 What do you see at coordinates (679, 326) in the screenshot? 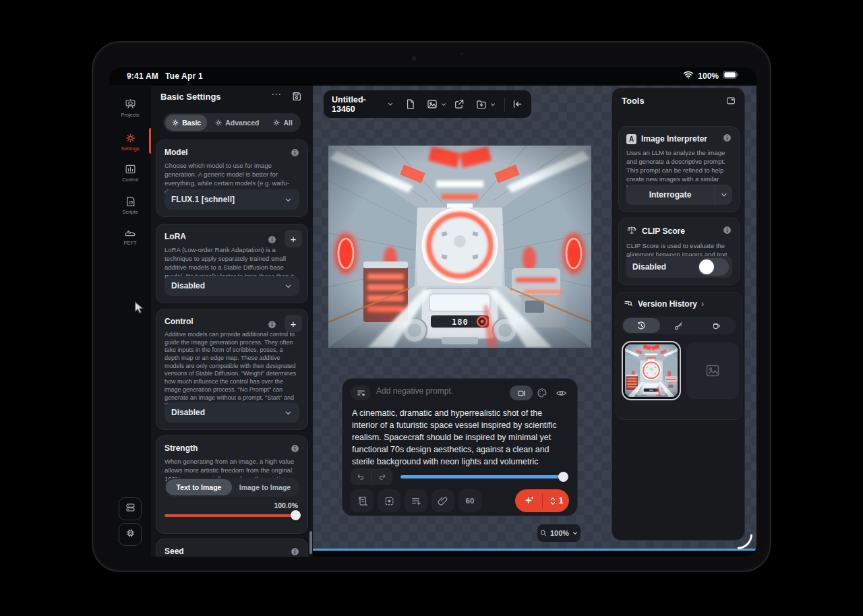
I see `history-filter-segmented` at bounding box center [679, 326].